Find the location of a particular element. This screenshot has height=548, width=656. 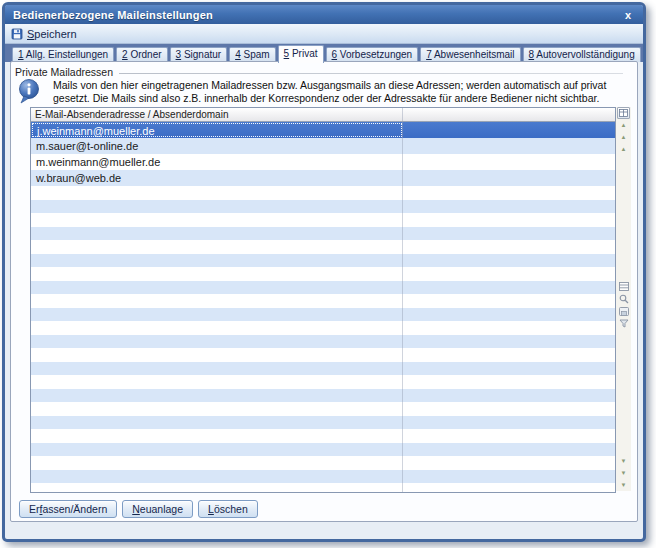

scroll-up-group: ▲▲▲ is located at coordinates (624, 137).